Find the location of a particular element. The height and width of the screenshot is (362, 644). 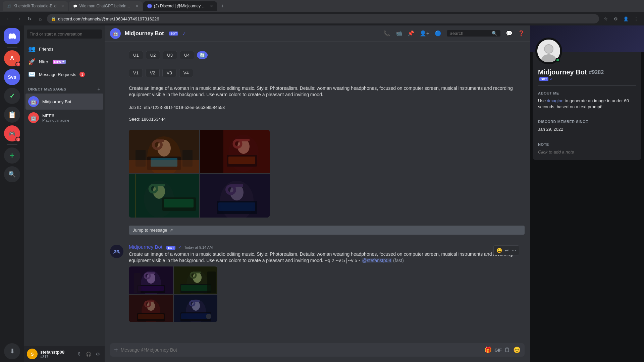

download-button: ⬇ is located at coordinates (12, 351).